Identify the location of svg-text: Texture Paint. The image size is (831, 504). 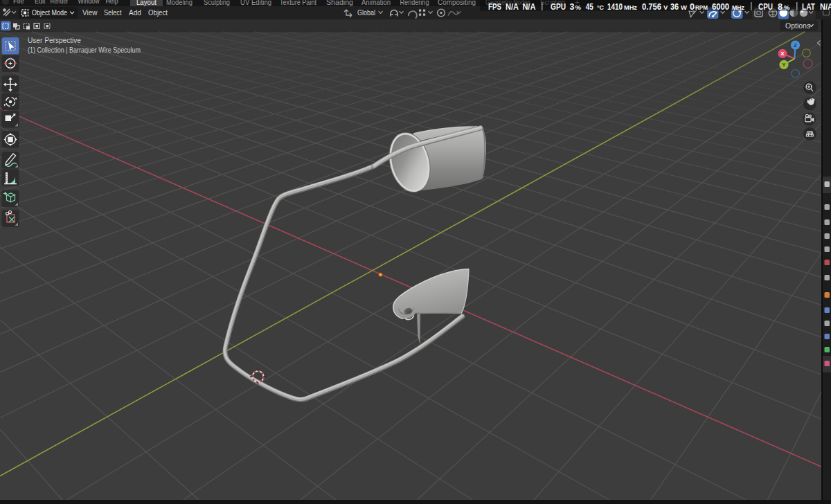
(298, 3).